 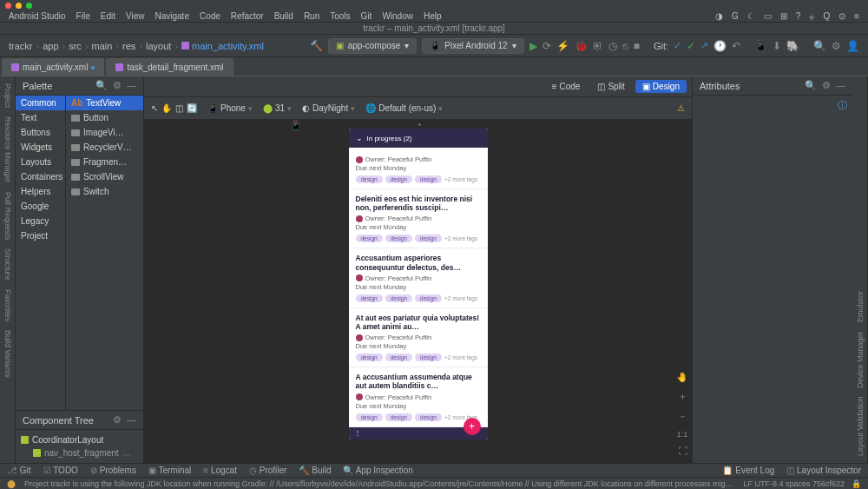 What do you see at coordinates (53, 67) in the screenshot?
I see `tab-main-activity: main_activity.xml` at bounding box center [53, 67].